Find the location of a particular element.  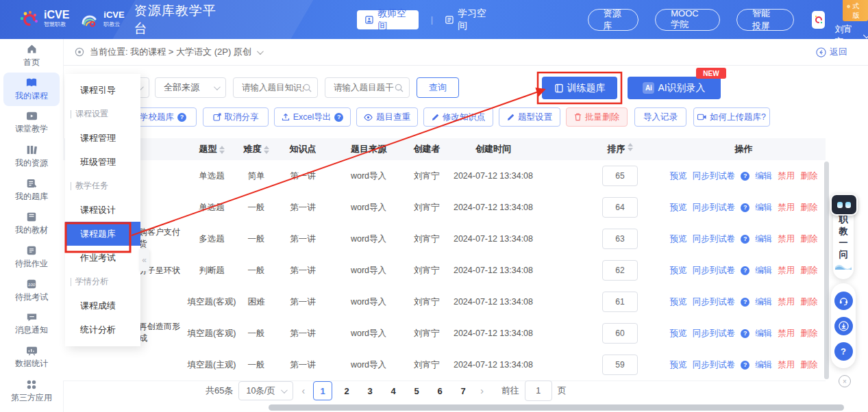

query-button: 查询 is located at coordinates (438, 88).